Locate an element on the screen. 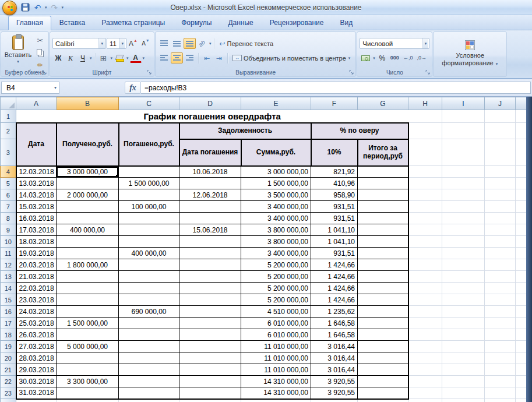  cell-E17: 6 010 000,00 is located at coordinates (276, 323).